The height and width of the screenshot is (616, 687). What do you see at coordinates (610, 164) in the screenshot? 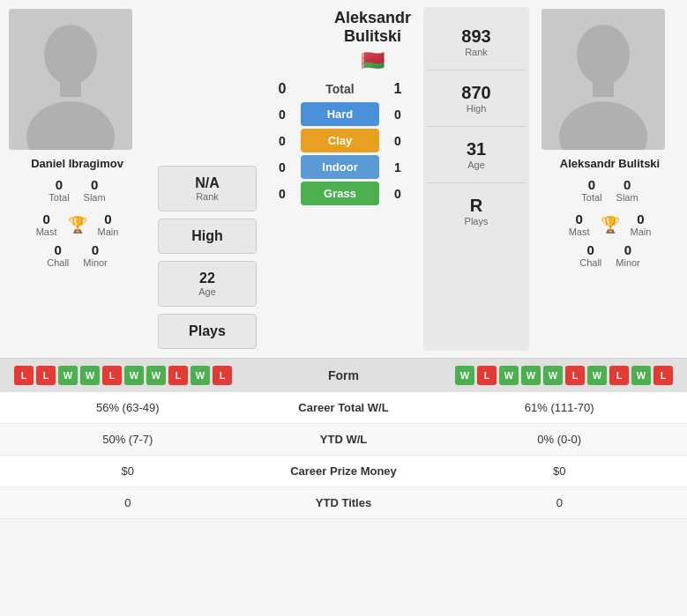
I see `right-player-name: Aleksandr Bulitski` at bounding box center [610, 164].